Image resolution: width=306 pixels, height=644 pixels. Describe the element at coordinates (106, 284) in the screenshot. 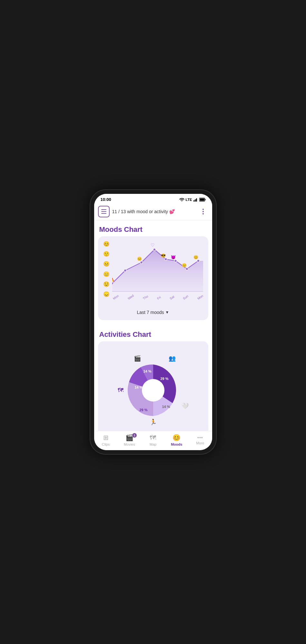

I see `mood-emoji-5: 😟` at that location.